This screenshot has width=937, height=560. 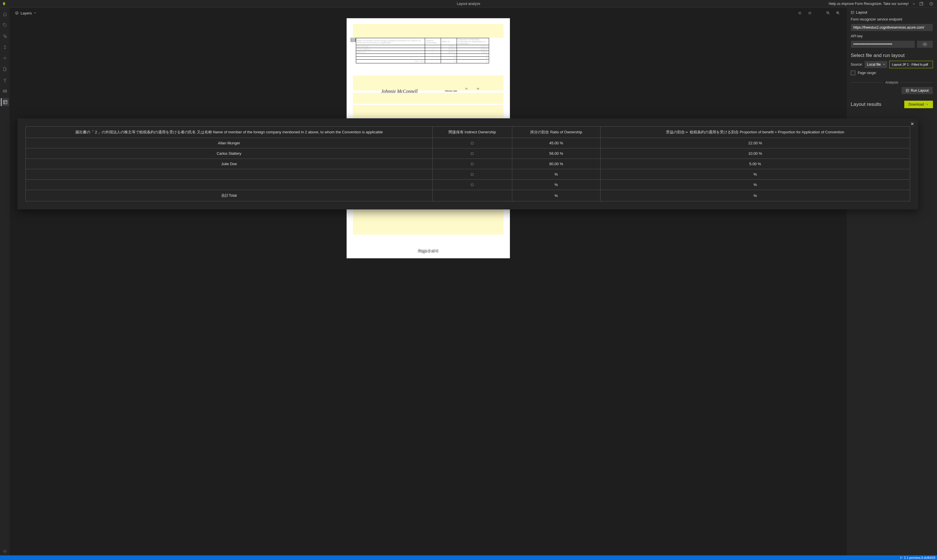 I want to click on redo-icon, so click(x=810, y=13).